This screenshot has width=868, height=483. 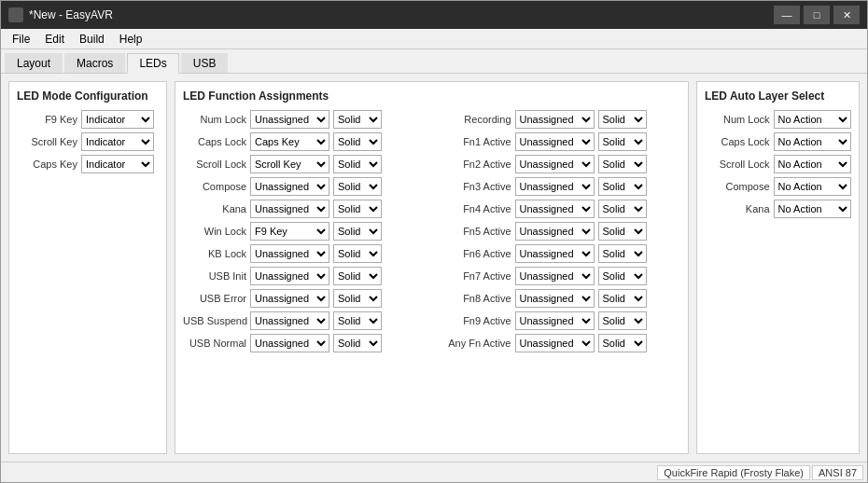 I want to click on menu-build: Build, so click(x=91, y=39).